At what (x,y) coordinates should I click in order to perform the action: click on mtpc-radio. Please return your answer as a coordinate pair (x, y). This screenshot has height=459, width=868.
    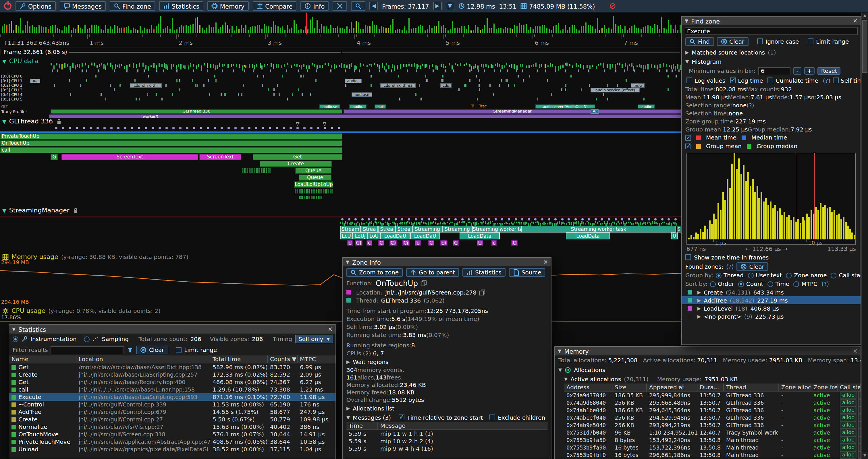
    Looking at the image, I should click on (796, 284).